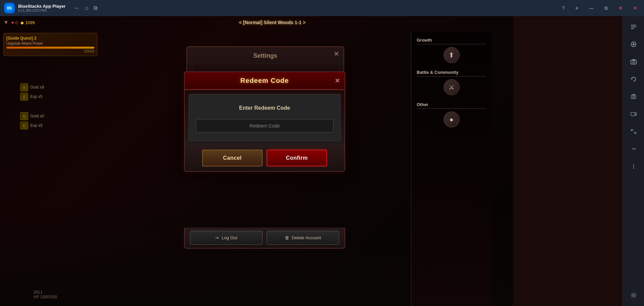 Image resolution: width=644 pixels, height=306 pixels. What do you see at coordinates (272, 22) in the screenshot?
I see `stage-label: < [Normal] Silent Woods 1-1 >` at bounding box center [272, 22].